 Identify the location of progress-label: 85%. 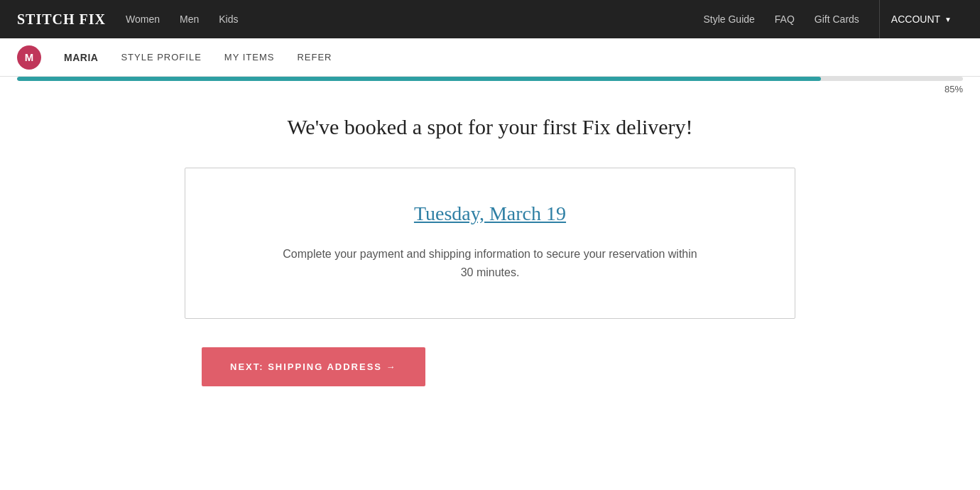
(954, 89).